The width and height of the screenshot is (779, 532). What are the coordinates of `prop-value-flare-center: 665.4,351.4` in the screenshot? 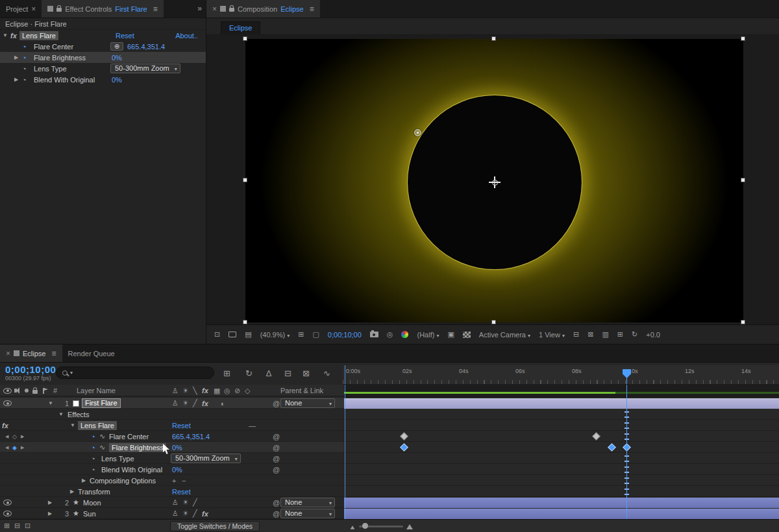 It's located at (146, 47).